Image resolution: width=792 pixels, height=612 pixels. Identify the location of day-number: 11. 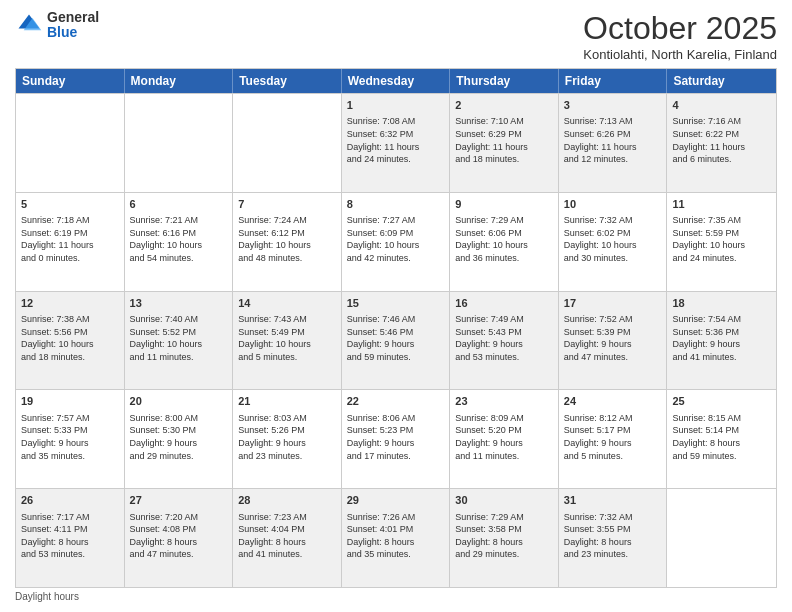
(722, 204).